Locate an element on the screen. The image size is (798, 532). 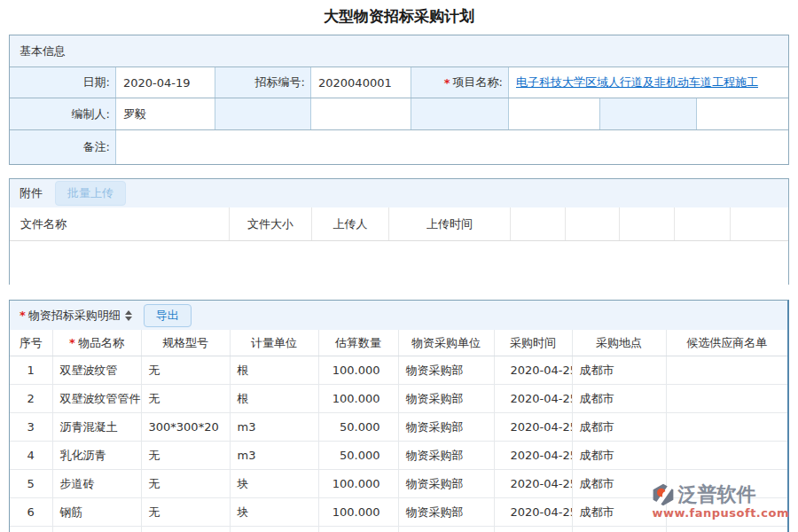
required-asterisk: * is located at coordinates (23, 316).